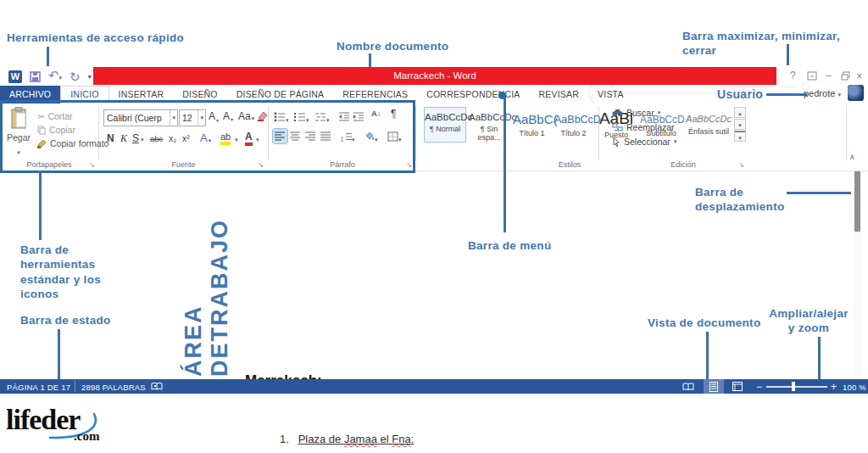 The image size is (868, 453). What do you see at coordinates (371, 137) in the screenshot?
I see `shading-button: ▾` at bounding box center [371, 137].